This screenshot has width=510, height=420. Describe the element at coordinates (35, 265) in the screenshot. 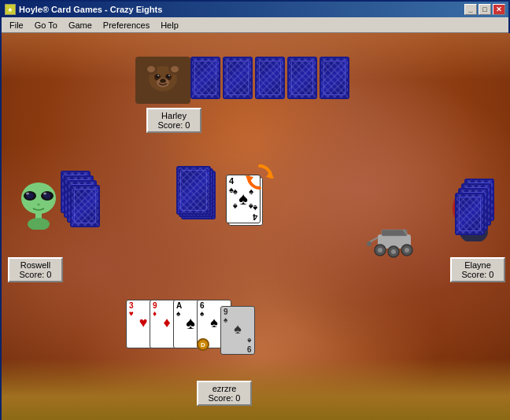

I see `roswell-name: Roswell` at that location.